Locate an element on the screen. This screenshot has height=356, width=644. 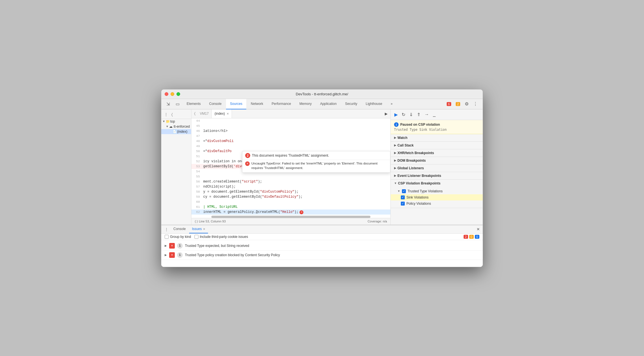
more-icon: ⋮ is located at coordinates (475, 104).